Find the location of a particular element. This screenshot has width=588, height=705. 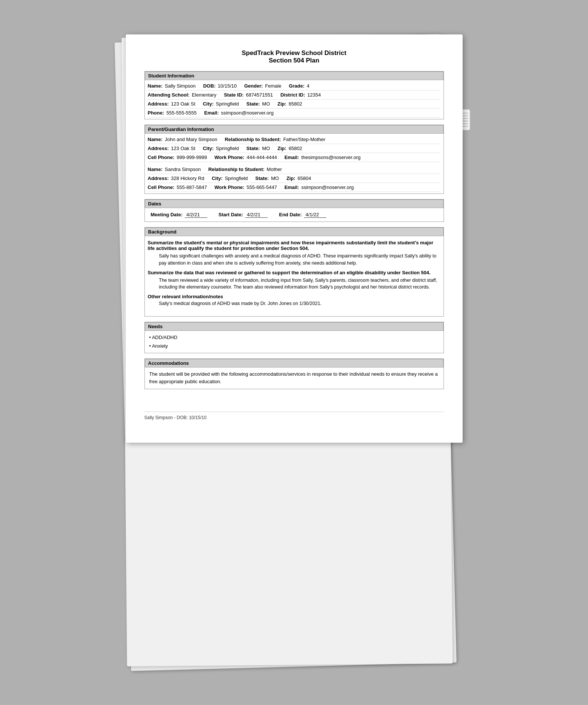

student-address: 123 Oak St is located at coordinates (183, 104).